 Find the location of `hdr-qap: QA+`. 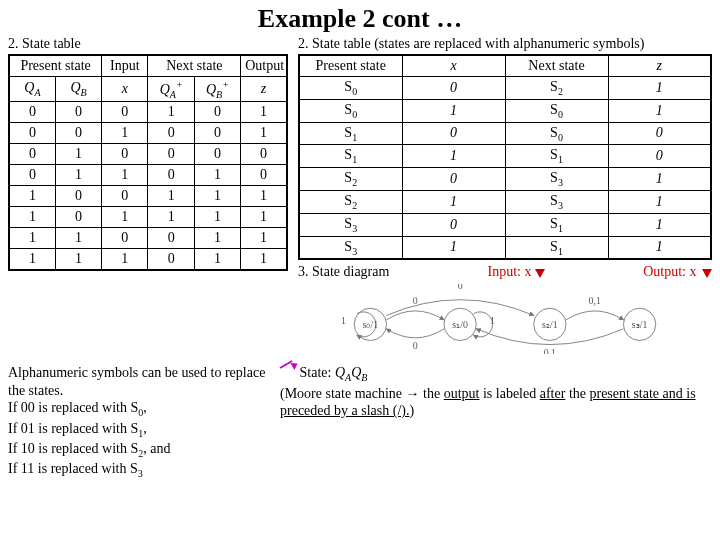

hdr-qap: QA+ is located at coordinates (171, 90).